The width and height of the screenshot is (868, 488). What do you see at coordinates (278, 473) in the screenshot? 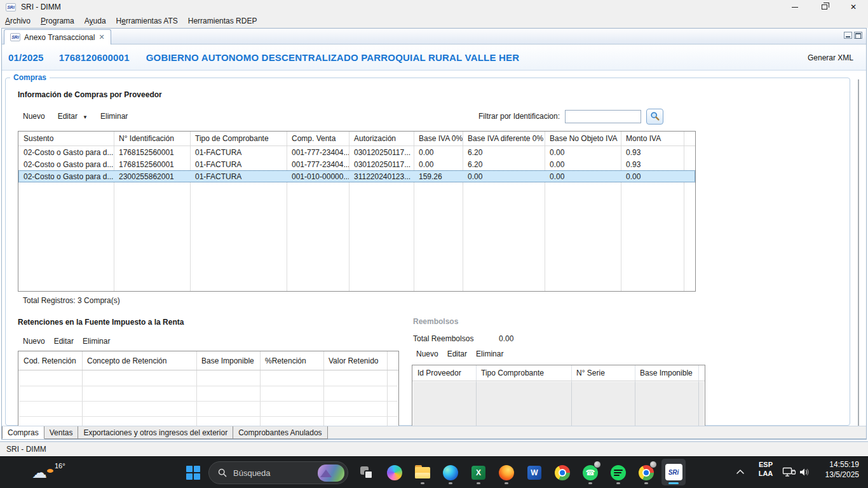
I see `taskbar-search: Búsqueda` at bounding box center [278, 473].